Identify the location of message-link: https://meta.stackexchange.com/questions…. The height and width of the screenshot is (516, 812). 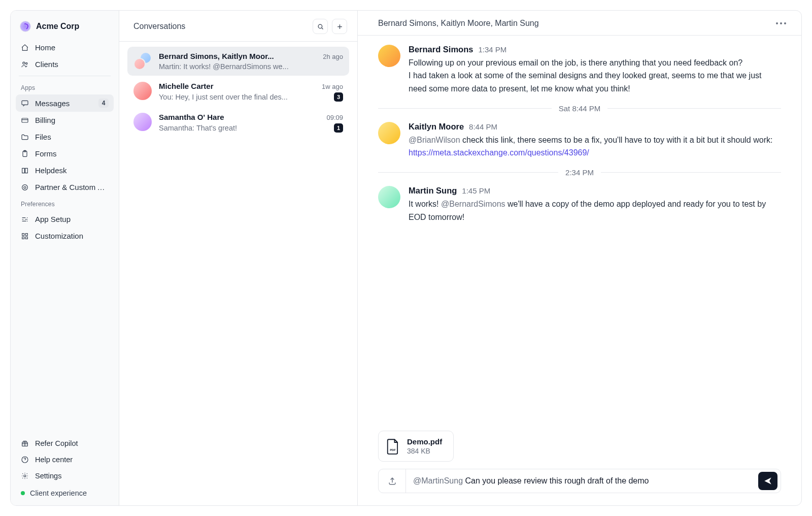
(499, 152).